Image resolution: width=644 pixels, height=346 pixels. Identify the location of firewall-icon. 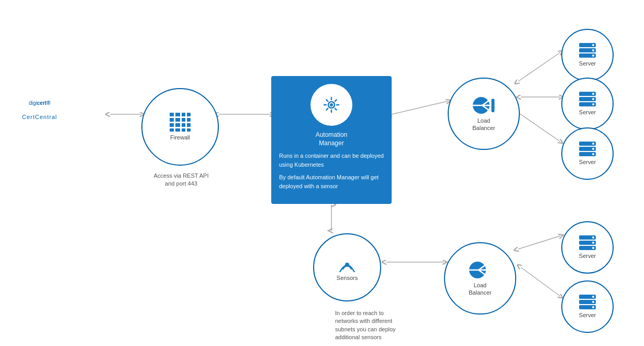
(180, 122).